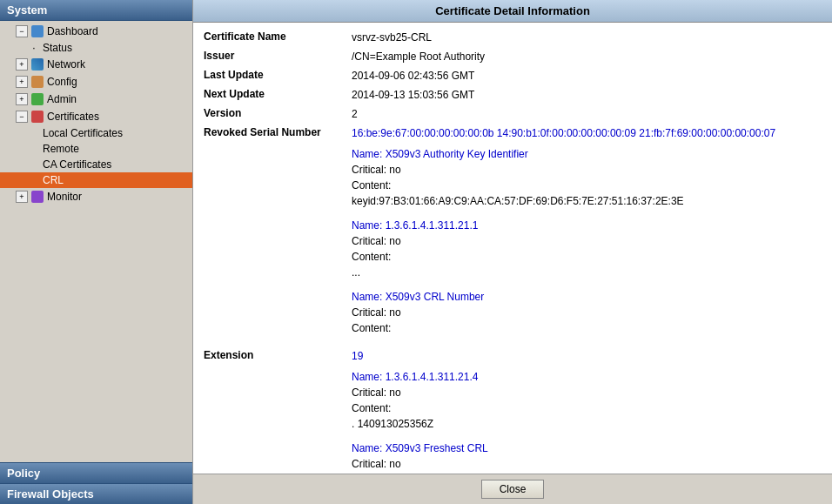 This screenshot has height=504, width=832. What do you see at coordinates (61, 149) in the screenshot?
I see `sidebar-label-remote: Remote` at bounding box center [61, 149].